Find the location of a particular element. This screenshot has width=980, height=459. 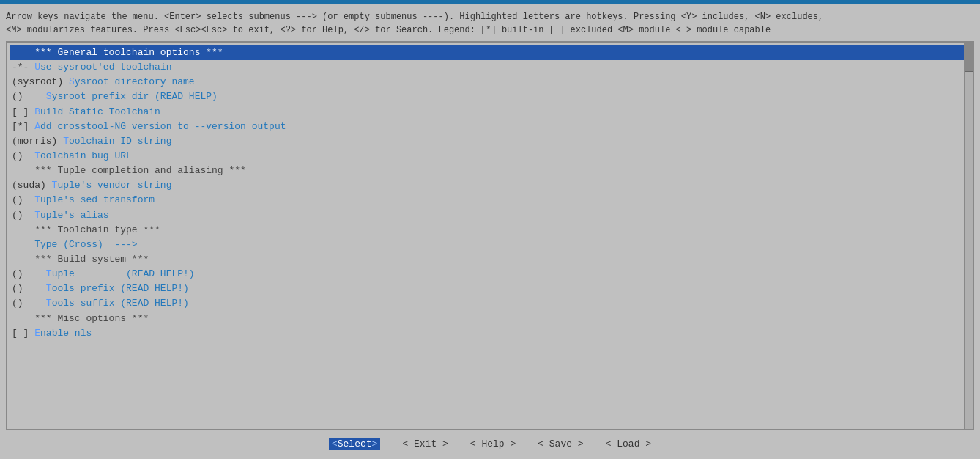

menu-item-header-tuple: *** Tuple completion and aliasing *** is located at coordinates (490, 171).